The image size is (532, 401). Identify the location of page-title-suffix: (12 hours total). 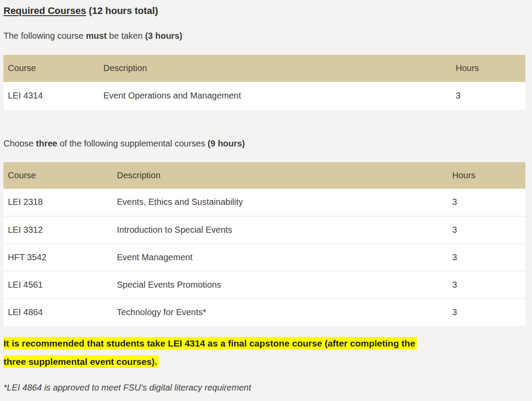
(122, 10).